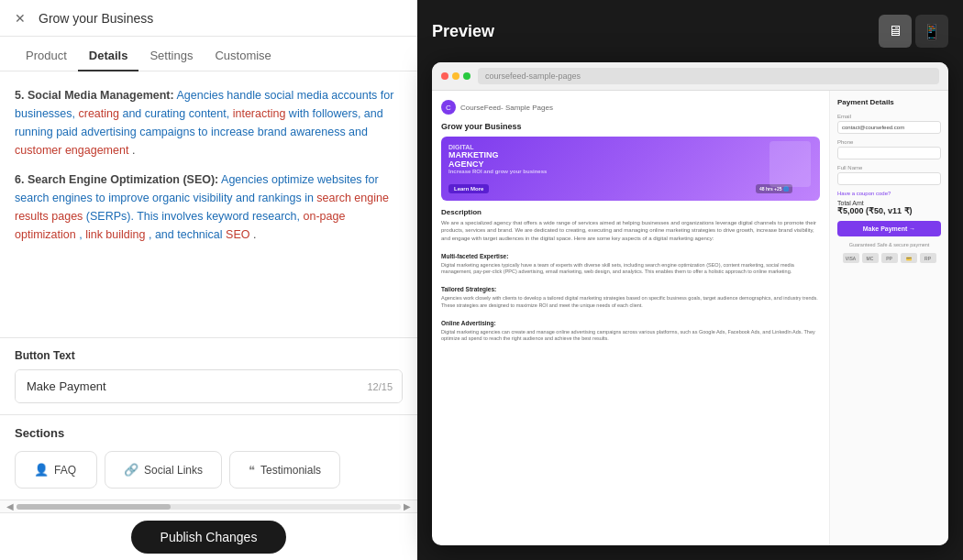  Describe the element at coordinates (631, 169) in the screenshot. I see `page-hero-image: DIGITAL MARKETINGAGENCY Increase ROI and…` at that location.